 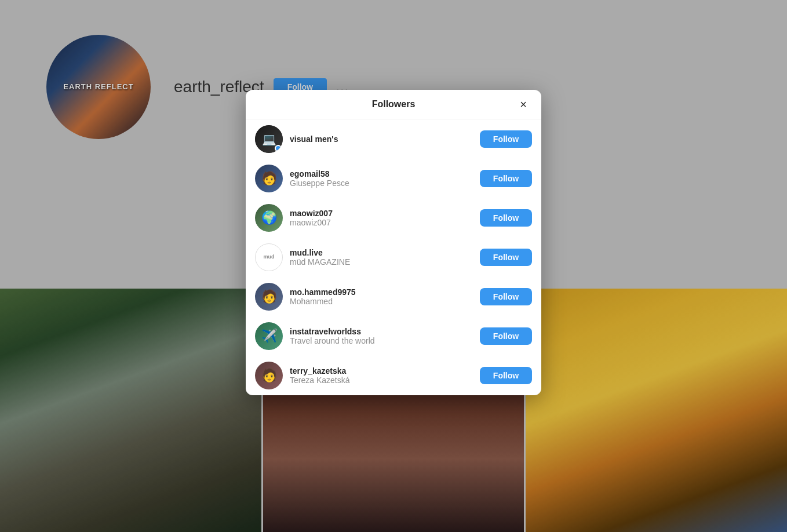 What do you see at coordinates (381, 183) in the screenshot?
I see `follower-display-name: Giuseppe Pesce` at bounding box center [381, 183].